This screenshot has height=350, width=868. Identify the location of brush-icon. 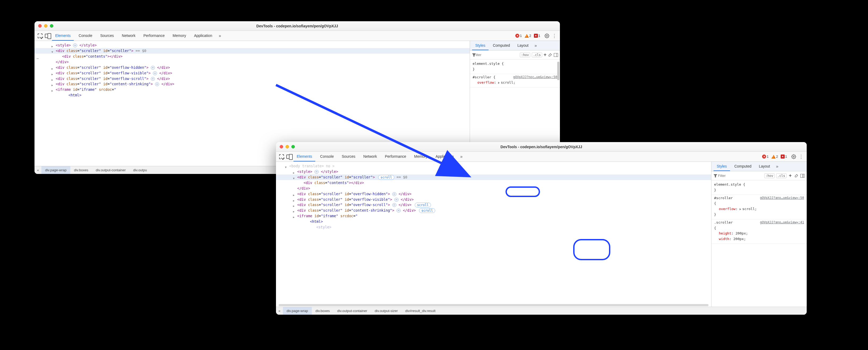
(796, 176).